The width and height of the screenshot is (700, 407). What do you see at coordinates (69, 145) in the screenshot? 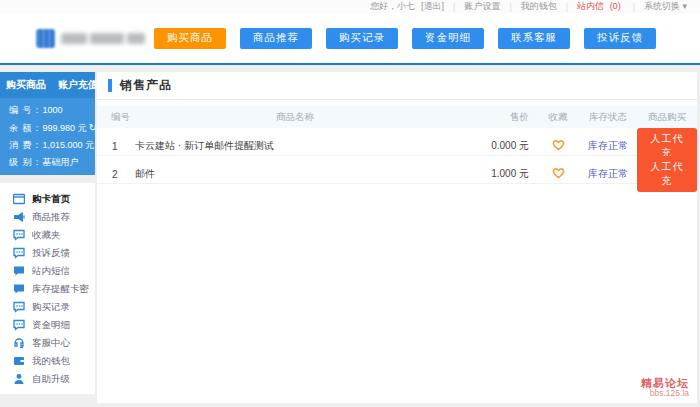
I see `consumed-value: 1,015.000 元` at bounding box center [69, 145].